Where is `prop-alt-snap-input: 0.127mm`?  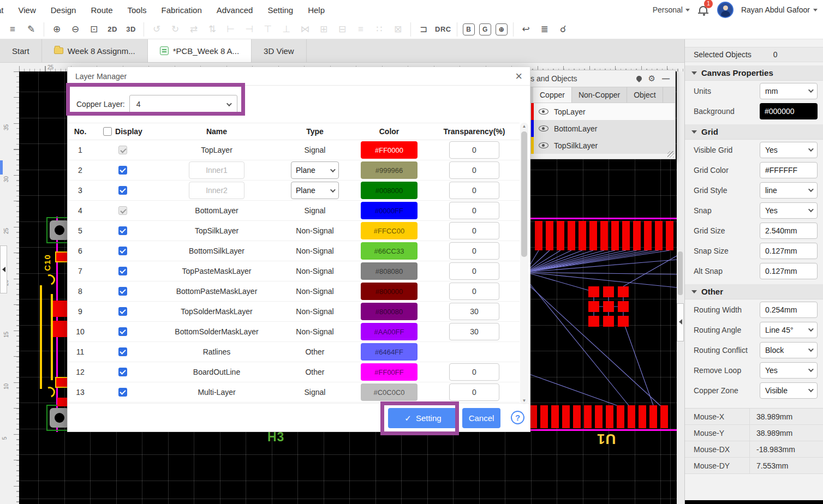 prop-alt-snap-input: 0.127mm is located at coordinates (789, 271).